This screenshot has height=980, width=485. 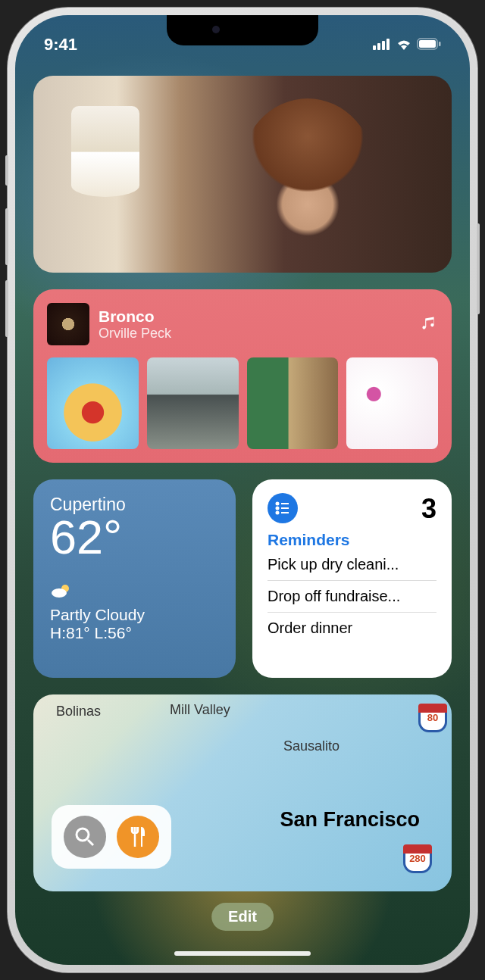 What do you see at coordinates (105, 151) in the screenshot?
I see `photo-content` at bounding box center [105, 151].